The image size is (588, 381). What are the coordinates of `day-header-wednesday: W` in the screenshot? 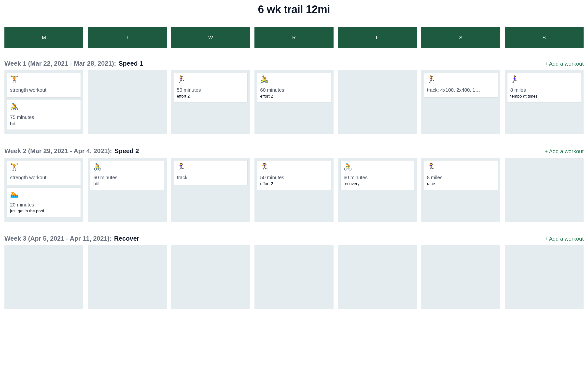 It's located at (210, 38).